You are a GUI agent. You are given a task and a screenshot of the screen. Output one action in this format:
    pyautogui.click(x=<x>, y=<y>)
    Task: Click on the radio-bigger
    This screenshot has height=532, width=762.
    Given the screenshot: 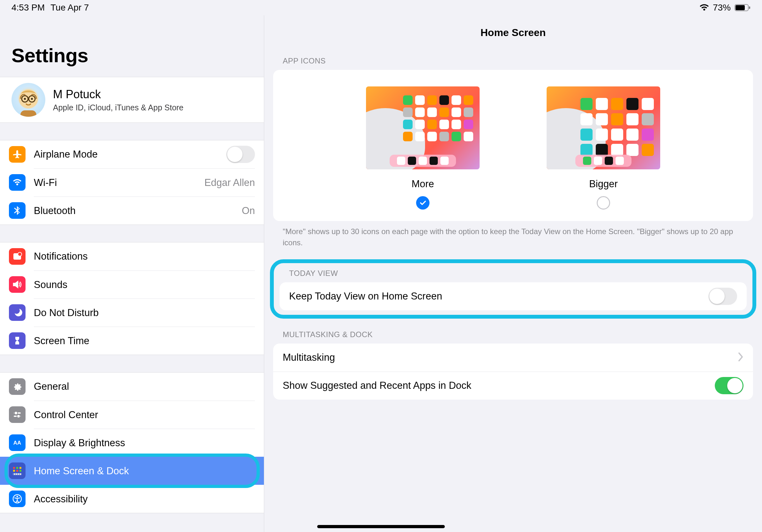 What is the action you would take?
    pyautogui.click(x=603, y=203)
    